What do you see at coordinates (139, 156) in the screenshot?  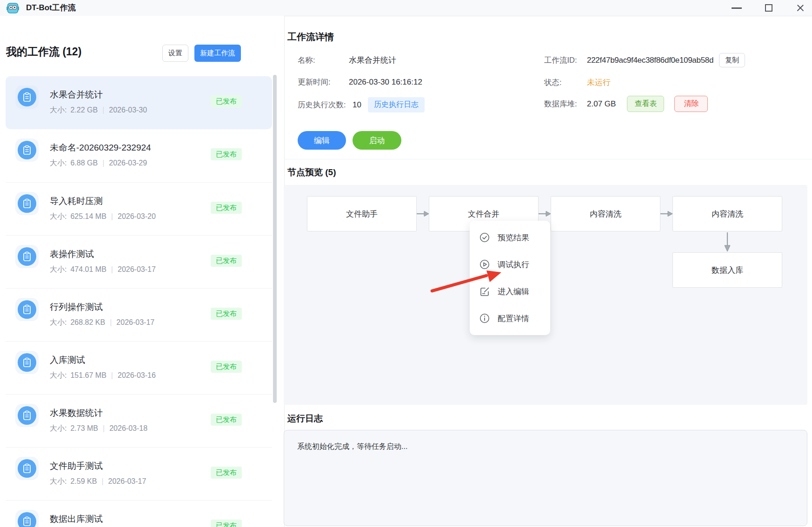 I see `workflow-item: 未命名-20260329-232924 大小:6.88 GB|2026-03-2…` at bounding box center [139, 156].